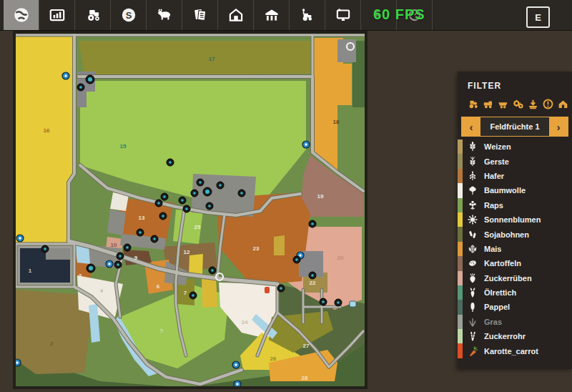  What do you see at coordinates (200, 15) in the screenshot?
I see `contracts-tab` at bounding box center [200, 15].